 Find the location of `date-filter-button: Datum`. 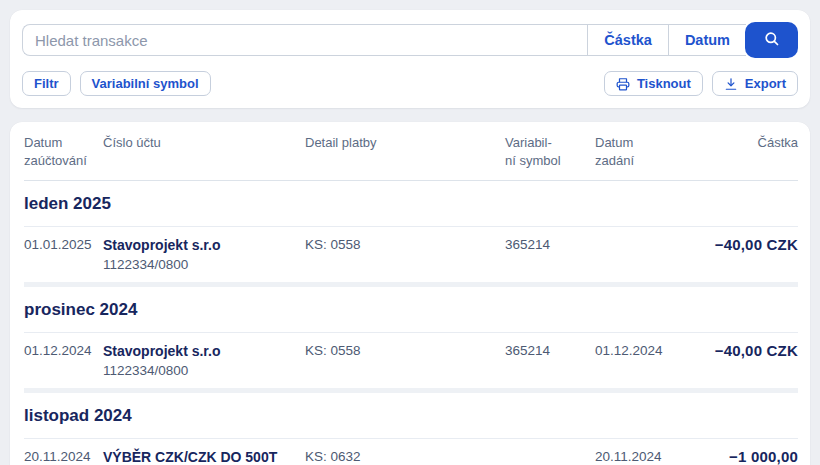

date-filter-button: Datum is located at coordinates (707, 40).